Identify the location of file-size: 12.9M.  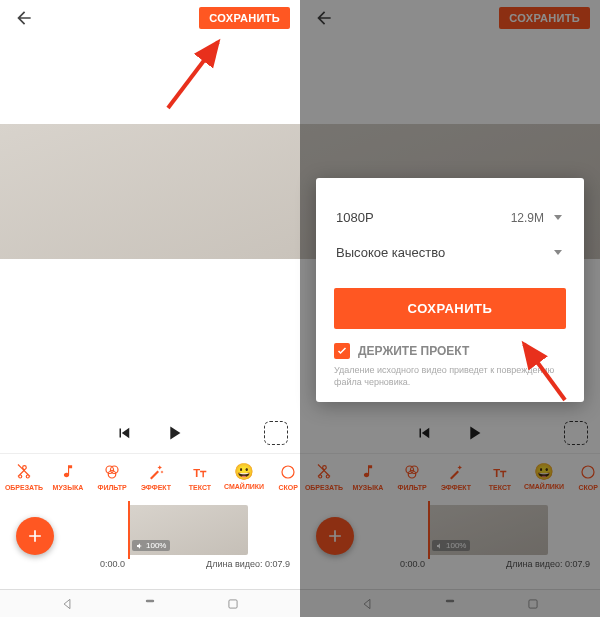
(528, 218).